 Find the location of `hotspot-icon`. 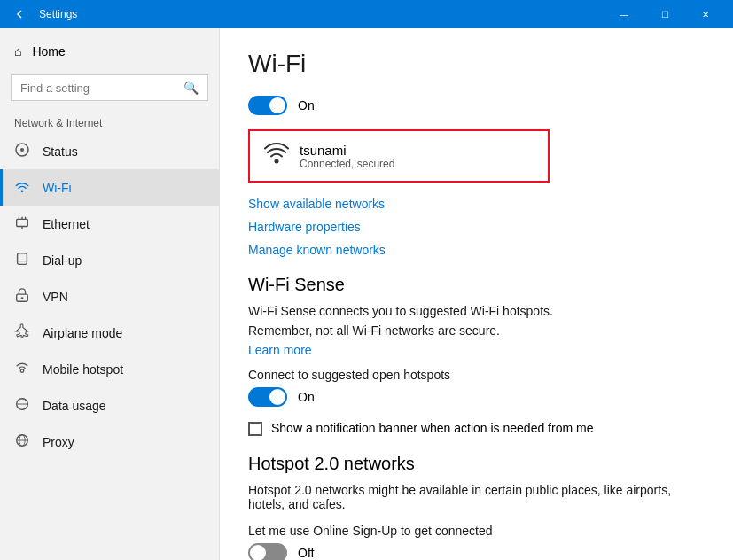

hotspot-icon is located at coordinates (22, 369).